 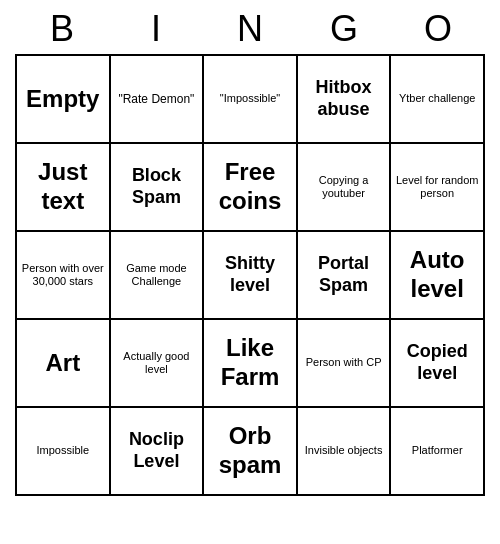 What do you see at coordinates (438, 29) in the screenshot?
I see `header-o: O` at bounding box center [438, 29].